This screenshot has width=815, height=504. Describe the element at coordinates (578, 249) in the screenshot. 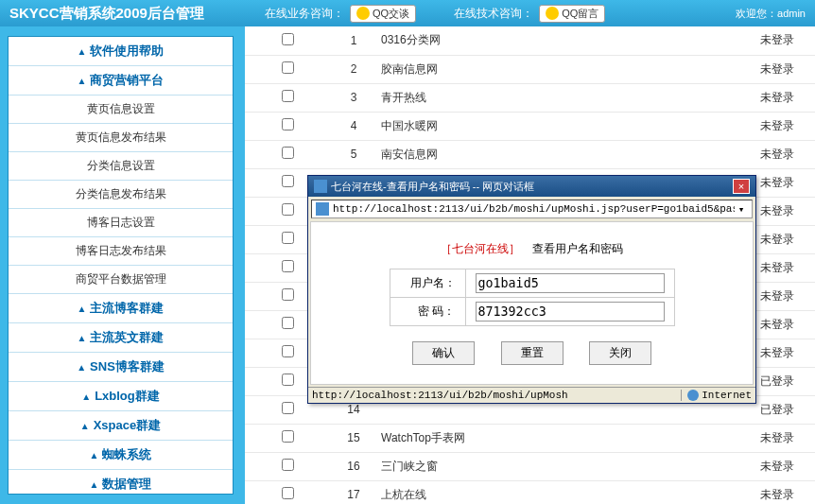

I see `dialog-heading-text: 查看用户名和密码` at that location.